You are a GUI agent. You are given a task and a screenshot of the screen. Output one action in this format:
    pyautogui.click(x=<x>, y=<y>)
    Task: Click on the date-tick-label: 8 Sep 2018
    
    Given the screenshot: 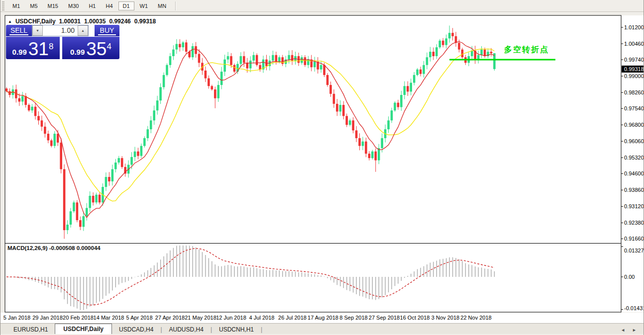 What is the action you would take?
    pyautogui.click(x=353, y=318)
    